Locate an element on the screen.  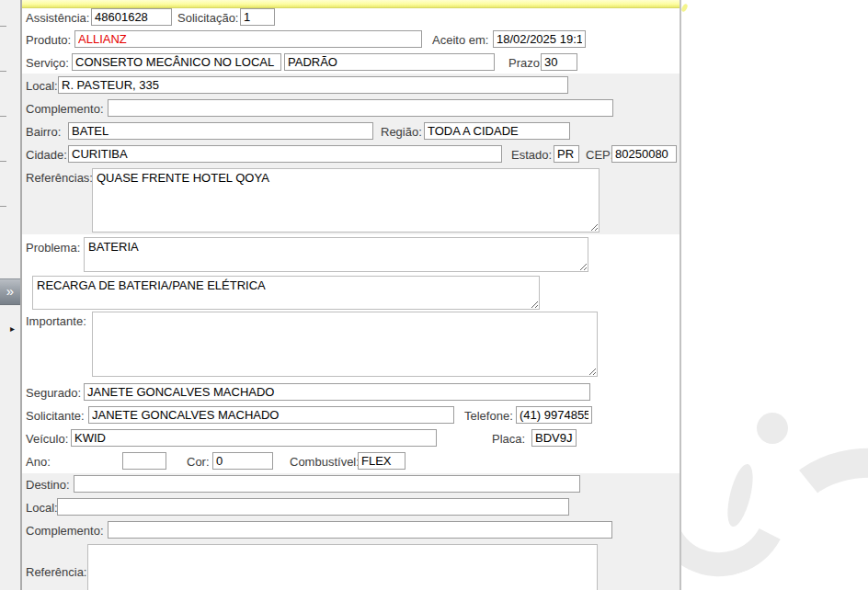
panel-collapse-button: » is located at coordinates (10, 292).